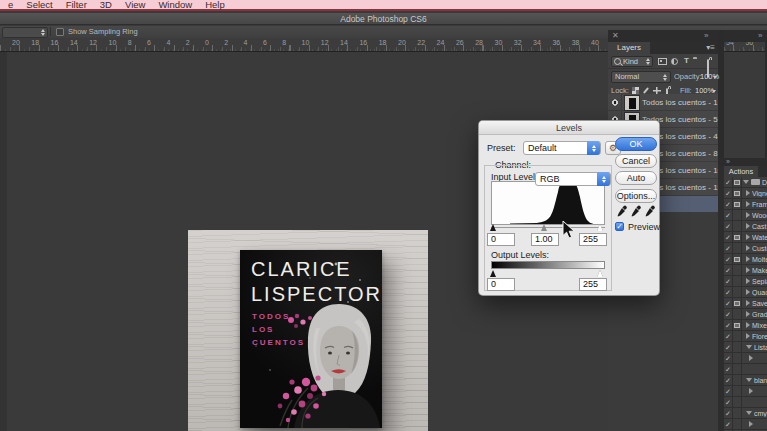 The height and width of the screenshot is (431, 767). What do you see at coordinates (629, 48) in the screenshot?
I see `tab-layers: Layers` at bounding box center [629, 48].